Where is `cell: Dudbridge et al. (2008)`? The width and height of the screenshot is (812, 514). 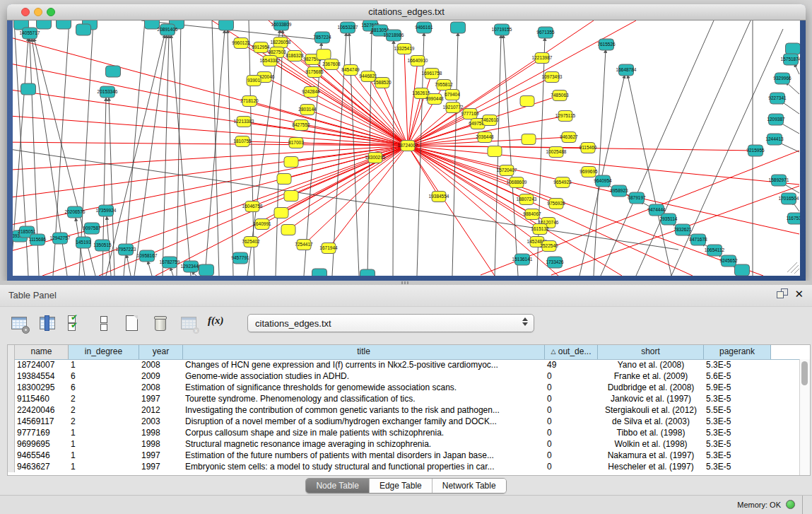
cell: Dudbridge et al. (2008) is located at coordinates (651, 387).